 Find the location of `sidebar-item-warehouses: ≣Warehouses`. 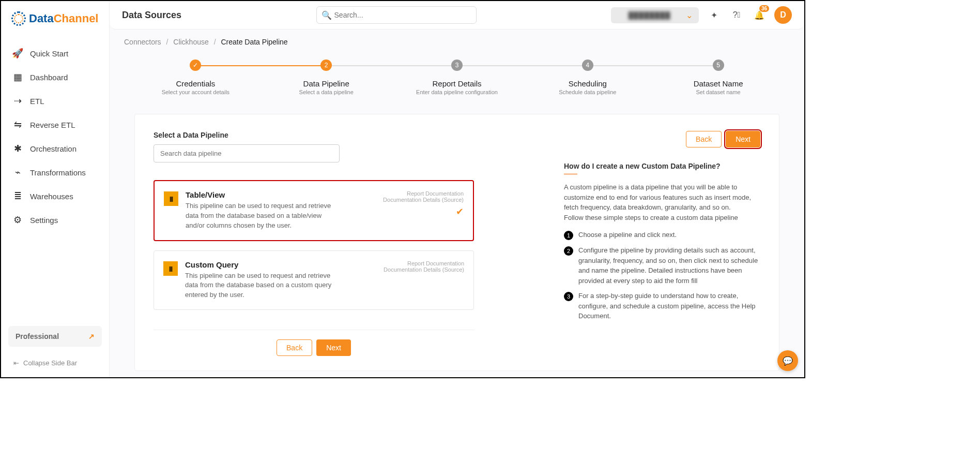

sidebar-item-warehouses: ≣Warehouses is located at coordinates (55, 196).